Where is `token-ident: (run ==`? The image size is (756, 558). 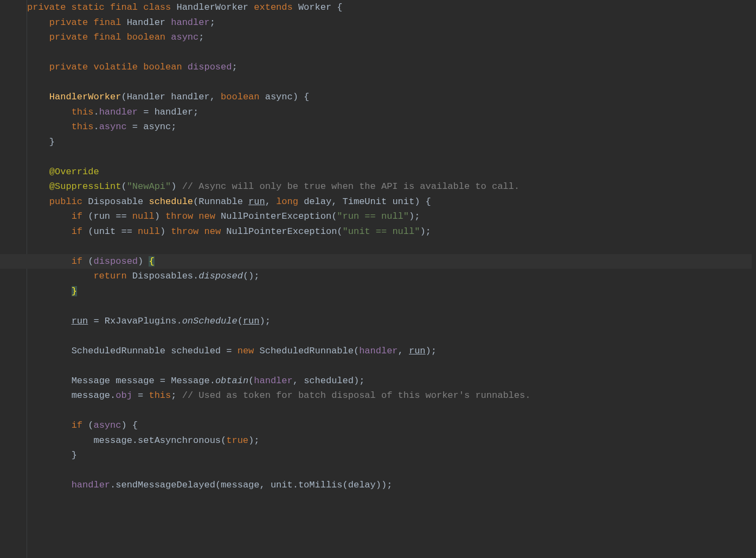 token-ident: (run == is located at coordinates (110, 216).